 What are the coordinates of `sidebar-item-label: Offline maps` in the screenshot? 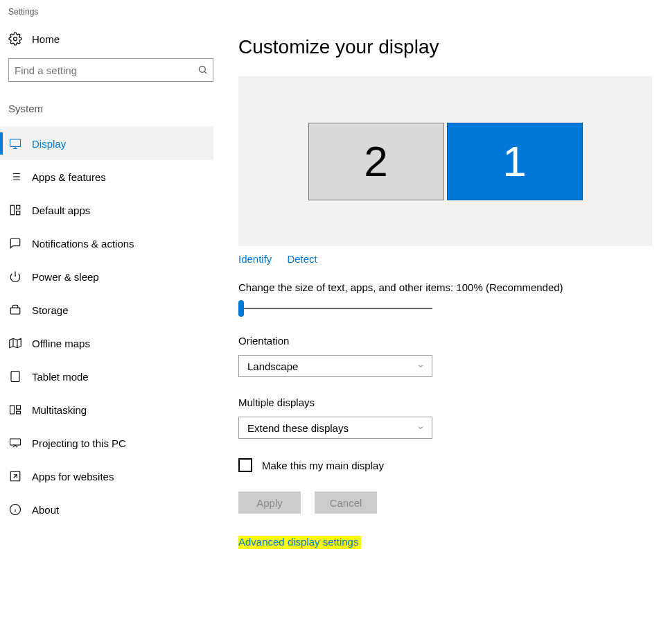 It's located at (61, 344).